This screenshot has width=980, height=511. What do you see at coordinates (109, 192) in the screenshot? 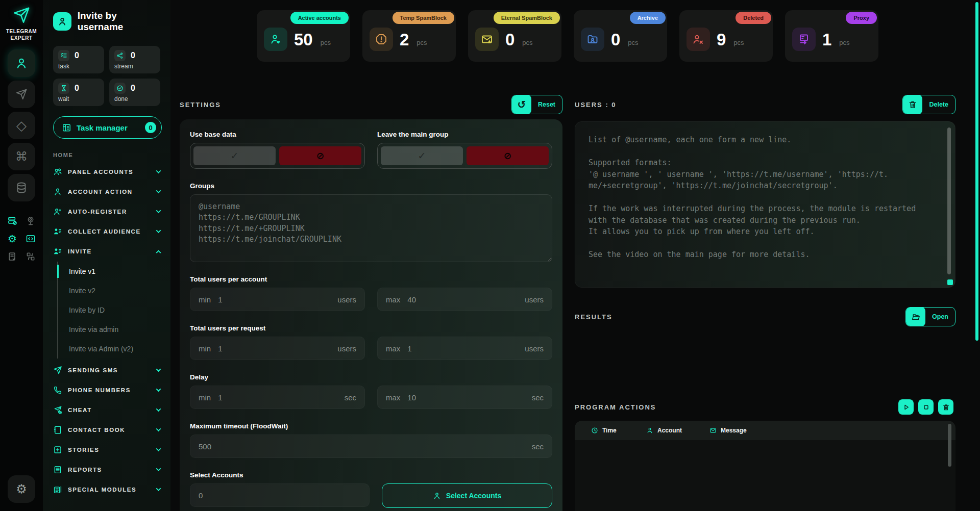
I see `sidebar-item-account-action: ACCOUNT ACTION` at bounding box center [109, 192].